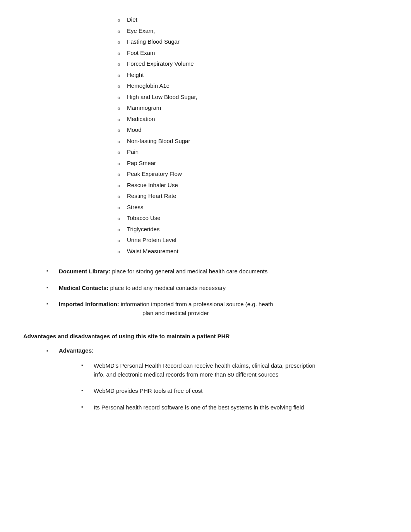 The width and height of the screenshot is (411, 532). What do you see at coordinates (252, 97) in the screenshot?
I see `bullet-item: o High and Low Blood Sugar,` at bounding box center [252, 97].